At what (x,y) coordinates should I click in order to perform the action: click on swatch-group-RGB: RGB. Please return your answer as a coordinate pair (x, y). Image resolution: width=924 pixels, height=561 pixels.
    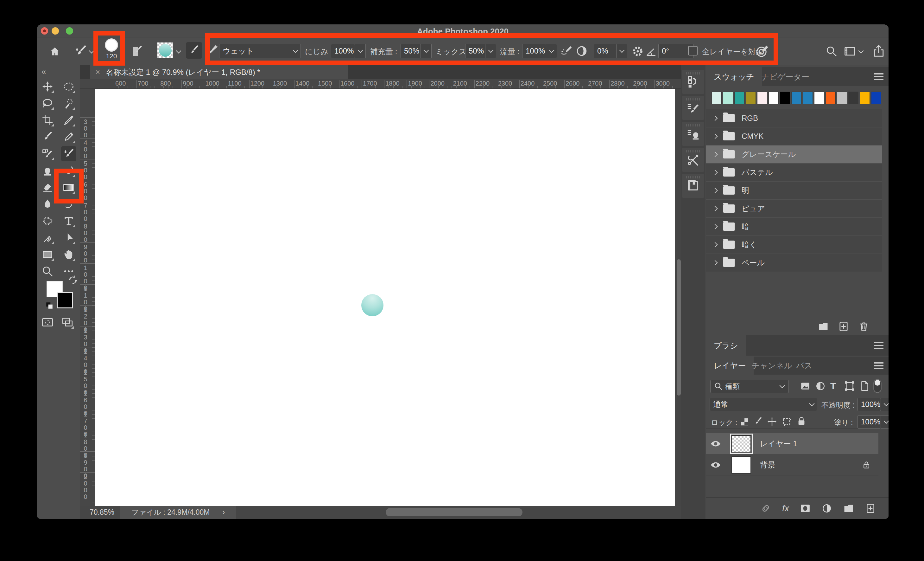
    Looking at the image, I should click on (794, 119).